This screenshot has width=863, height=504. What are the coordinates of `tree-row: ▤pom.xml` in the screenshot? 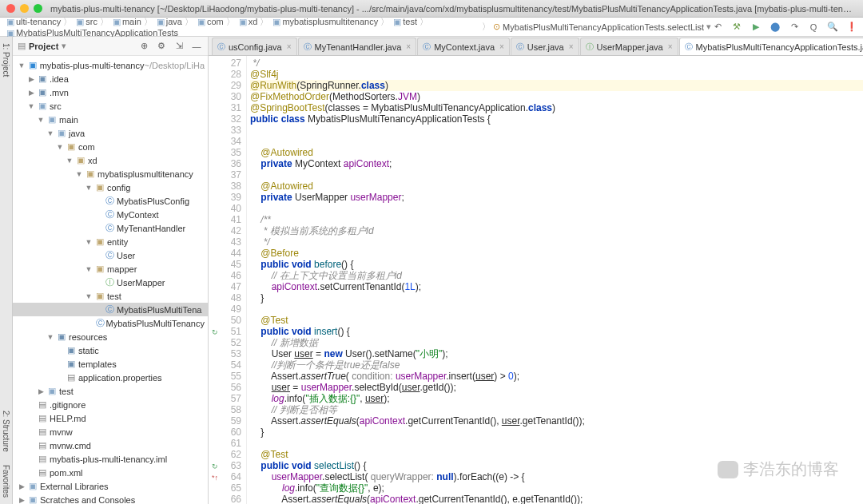 It's located at (110, 473).